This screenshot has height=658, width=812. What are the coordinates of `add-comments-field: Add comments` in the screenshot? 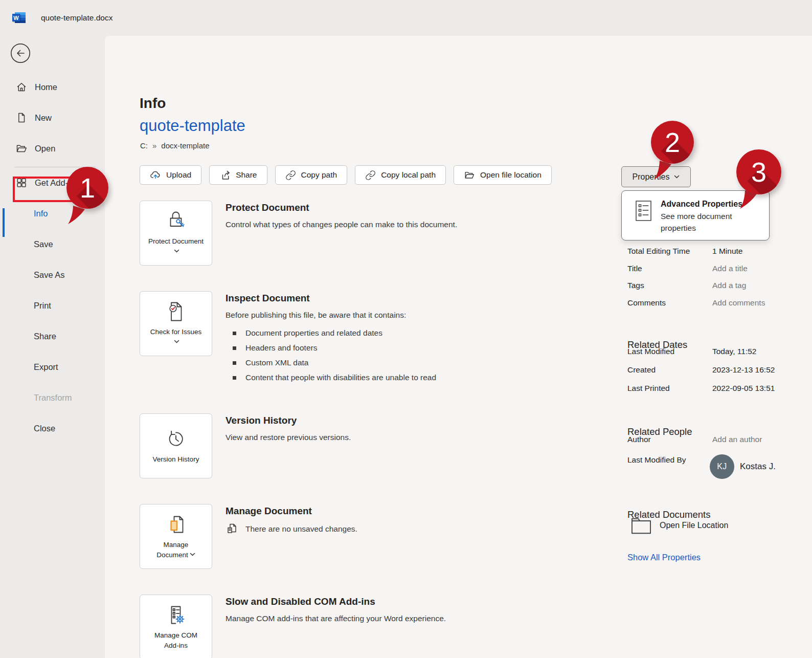 It's located at (738, 303).